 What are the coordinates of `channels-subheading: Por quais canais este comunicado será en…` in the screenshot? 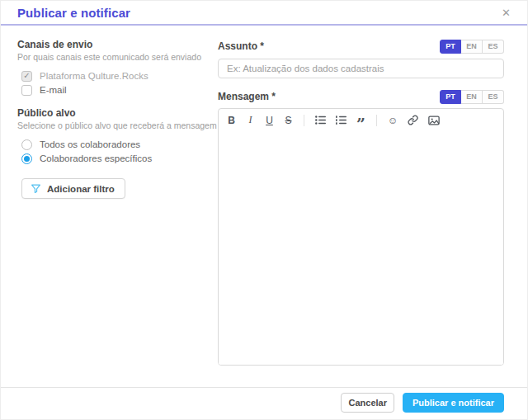 It's located at (117, 57).